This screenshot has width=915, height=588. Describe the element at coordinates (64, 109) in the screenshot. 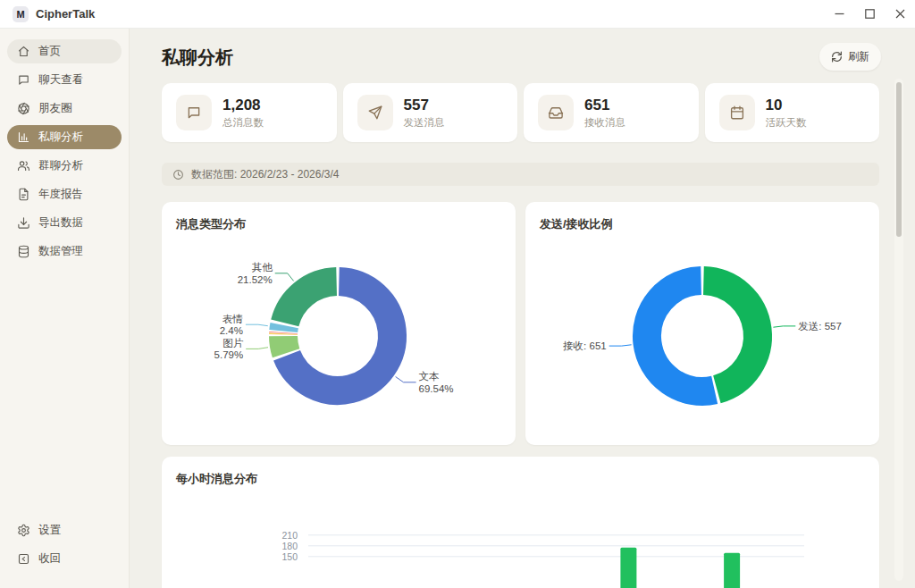

I see `sidebar-item-moments: 朋友圈` at that location.